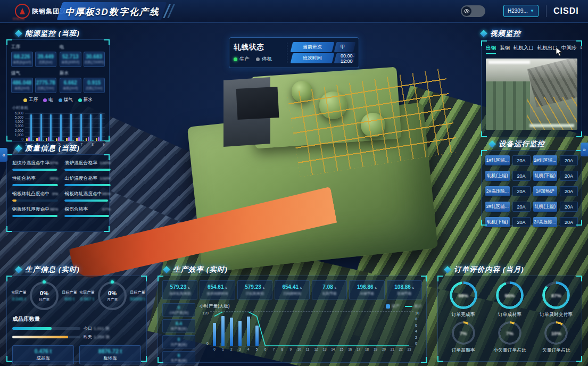 This screenshot has width=588, height=366. What do you see at coordinates (105, 163) in the screenshot?
I see `quality-item-value: 100%` at bounding box center [105, 163].